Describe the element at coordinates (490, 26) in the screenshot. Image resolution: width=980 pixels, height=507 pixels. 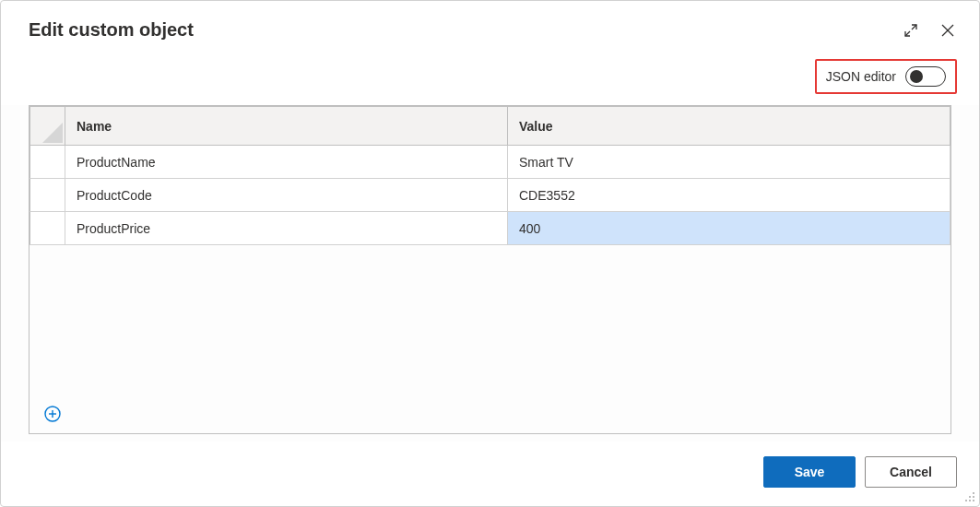
I see `dialog-header: Edit custom object` at that location.